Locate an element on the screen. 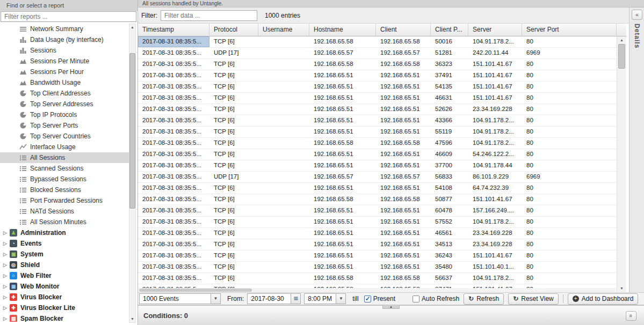 The image size is (644, 325). sidebar-report-item: Top IP Protocols is located at coordinates (64, 115).